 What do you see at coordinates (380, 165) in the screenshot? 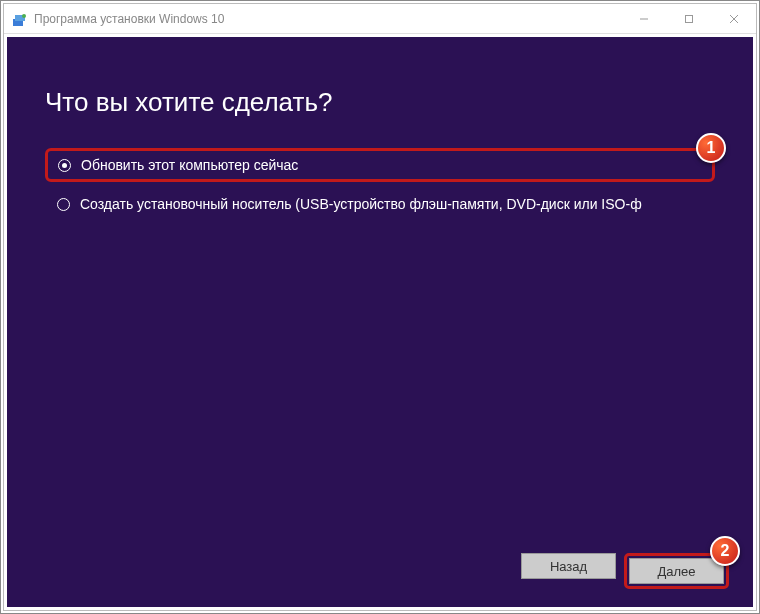
I see `option-upgrade-now: Обновить этот компьютер сейчас 1` at bounding box center [380, 165].